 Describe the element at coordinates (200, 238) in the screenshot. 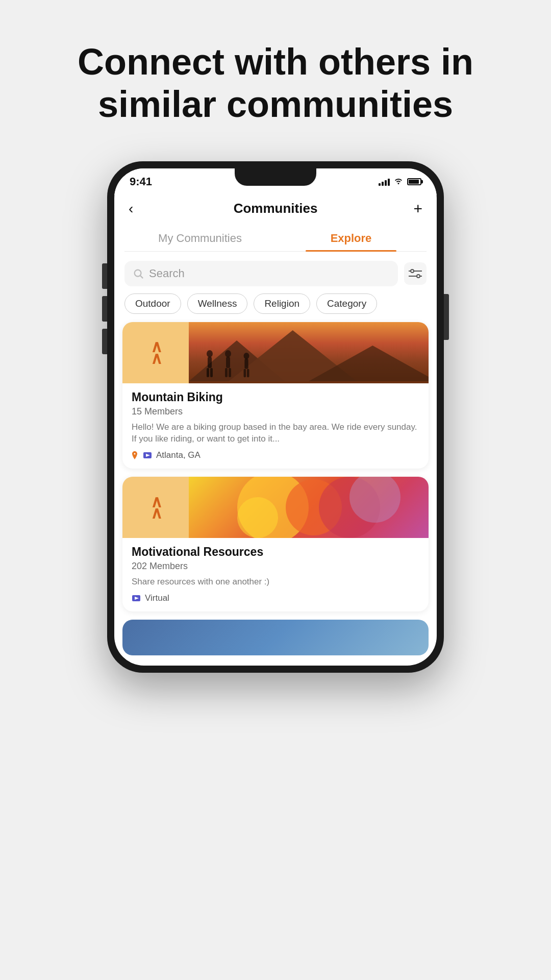

I see `tab-my-communities: My Communities` at that location.